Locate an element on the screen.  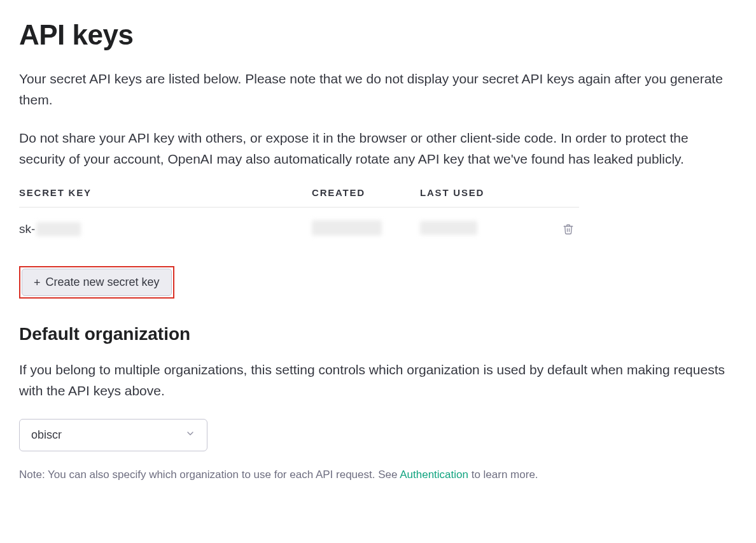
created-cell is located at coordinates (366, 229).